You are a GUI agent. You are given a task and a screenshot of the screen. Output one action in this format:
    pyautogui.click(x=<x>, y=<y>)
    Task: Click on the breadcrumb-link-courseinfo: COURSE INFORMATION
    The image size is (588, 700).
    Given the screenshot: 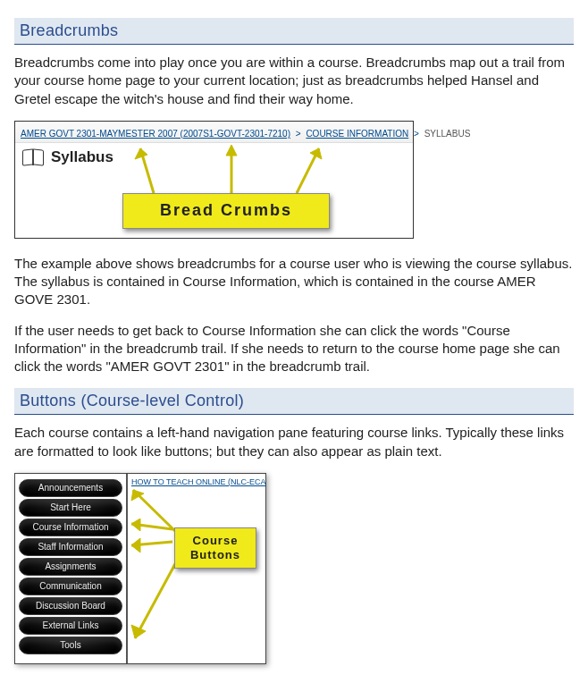 What is the action you would take?
    pyautogui.click(x=357, y=134)
    